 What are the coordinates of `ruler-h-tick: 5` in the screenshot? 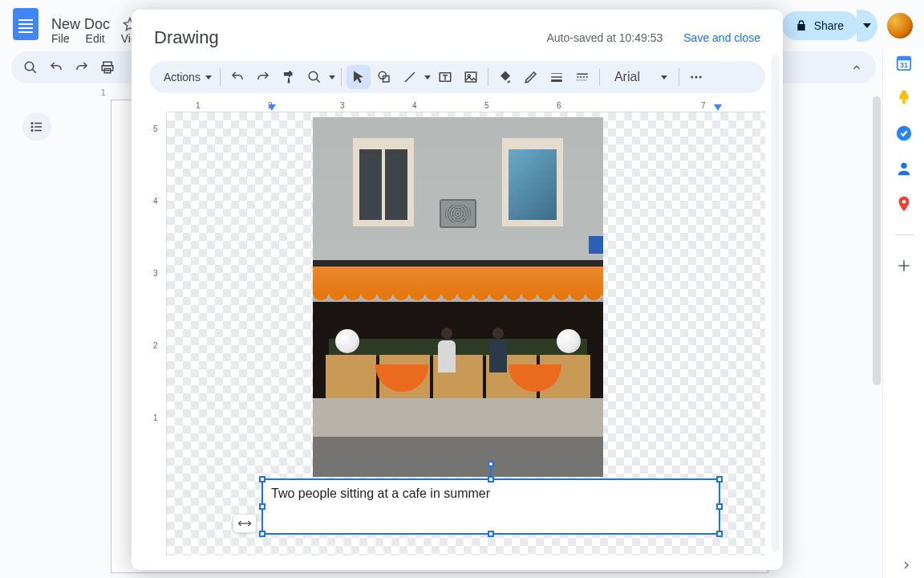 It's located at (487, 106).